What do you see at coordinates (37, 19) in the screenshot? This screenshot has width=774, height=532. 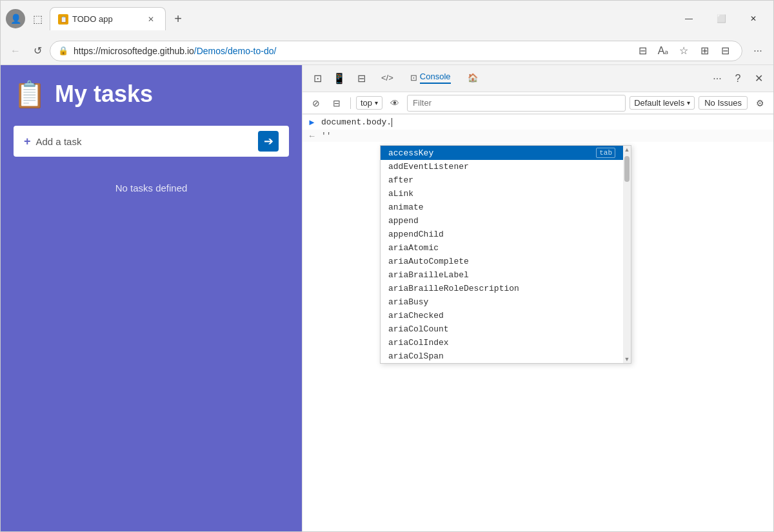 I see `sidebar-toggle: ⬚` at bounding box center [37, 19].